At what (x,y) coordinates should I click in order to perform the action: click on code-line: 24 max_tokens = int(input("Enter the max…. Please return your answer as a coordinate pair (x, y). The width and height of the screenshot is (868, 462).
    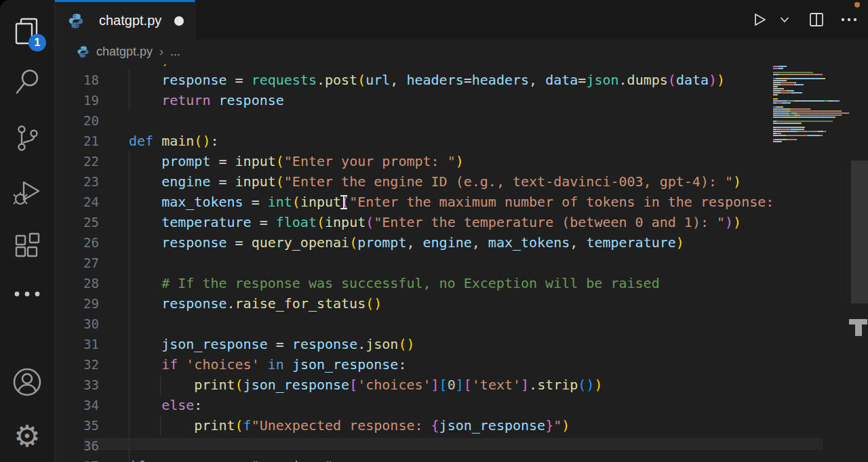
    Looking at the image, I should click on (414, 202).